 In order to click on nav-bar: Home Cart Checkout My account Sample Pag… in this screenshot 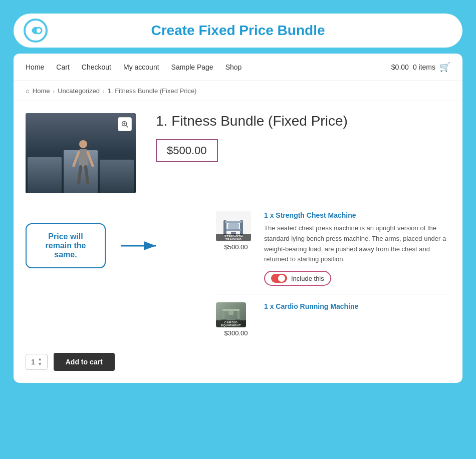, I will do `click(238, 67)`.